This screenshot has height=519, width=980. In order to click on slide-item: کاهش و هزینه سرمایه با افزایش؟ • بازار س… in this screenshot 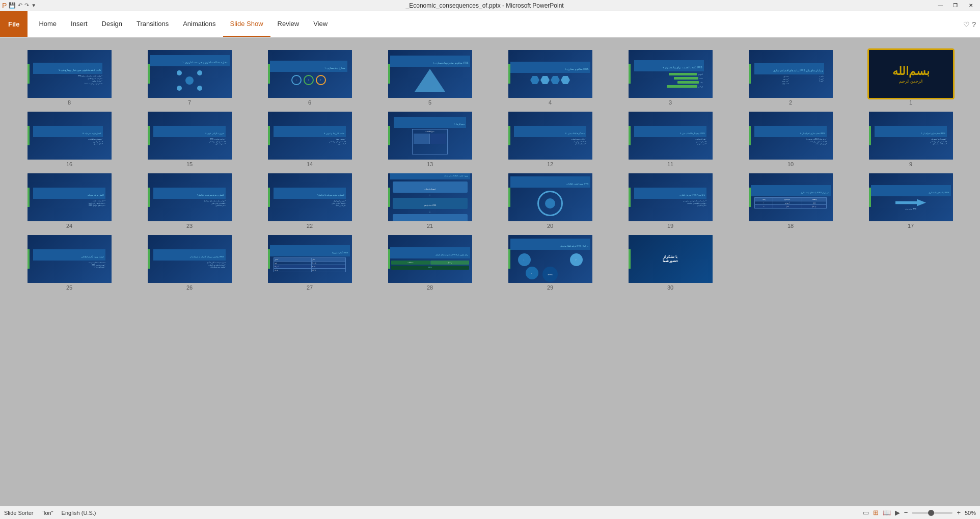, I will do `click(310, 201)`.